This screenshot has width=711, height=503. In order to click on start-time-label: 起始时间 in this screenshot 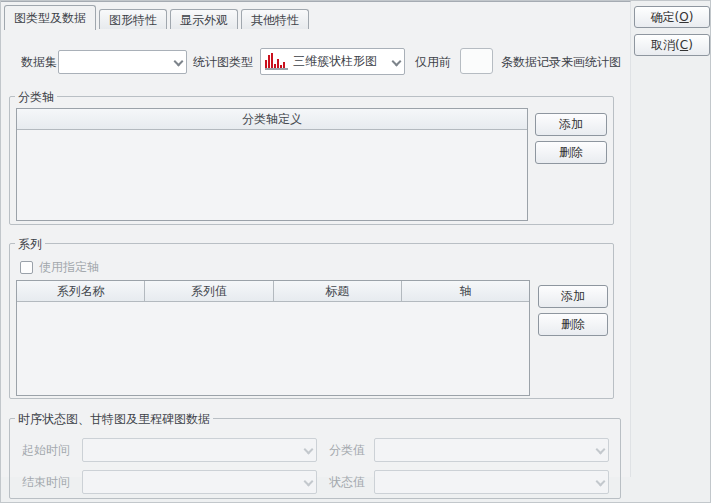, I will do `click(46, 450)`.